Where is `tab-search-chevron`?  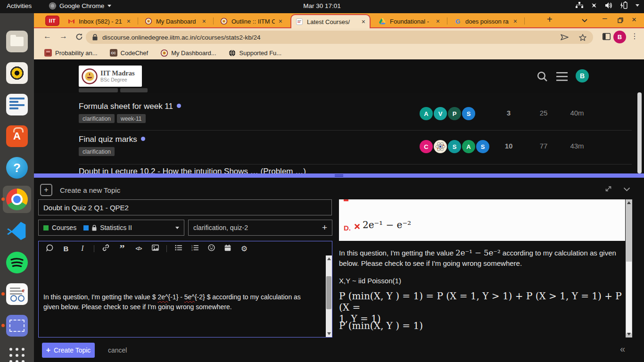
tab-search-chevron is located at coordinates (585, 21).